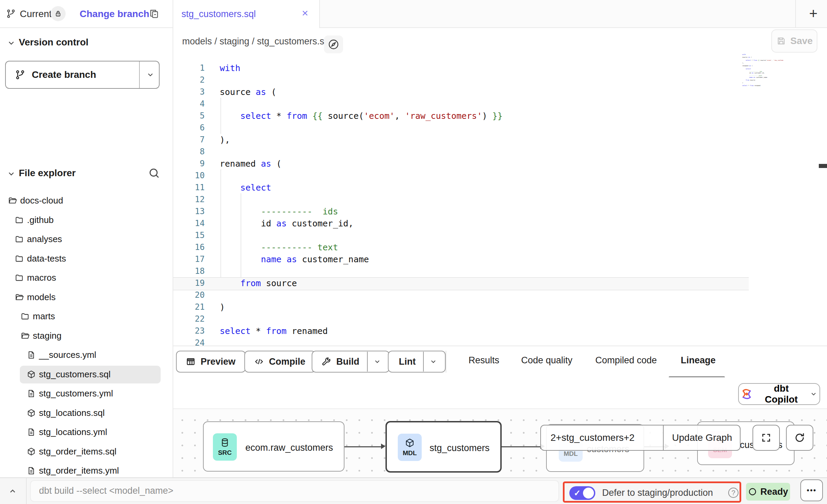 The height and width of the screenshot is (504, 827). I want to click on code-line-9: 9renamed as (, so click(491, 164).